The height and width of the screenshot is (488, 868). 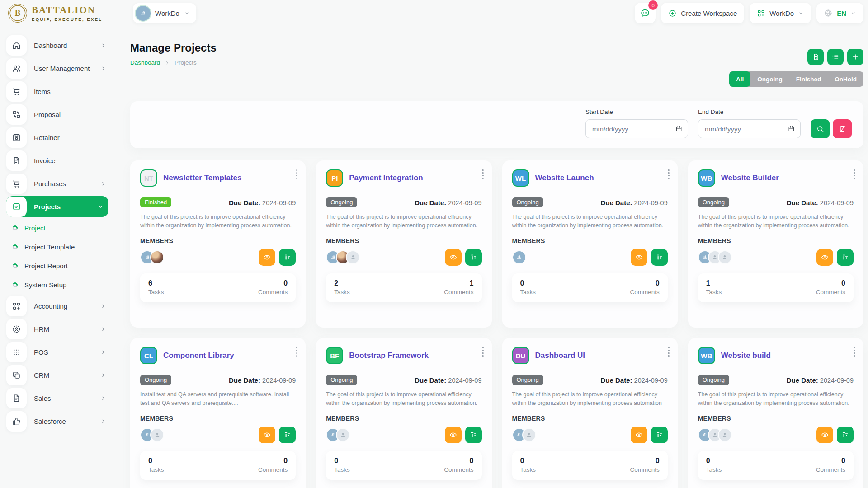 What do you see at coordinates (809, 79) in the screenshot?
I see `tab-finished: Finished` at bounding box center [809, 79].